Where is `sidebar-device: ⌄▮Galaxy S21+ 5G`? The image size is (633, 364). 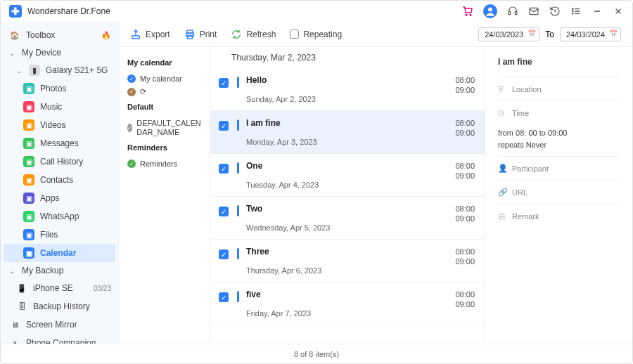
sidebar-device: ⌄▮Galaxy S21+ 5G is located at coordinates (59, 70).